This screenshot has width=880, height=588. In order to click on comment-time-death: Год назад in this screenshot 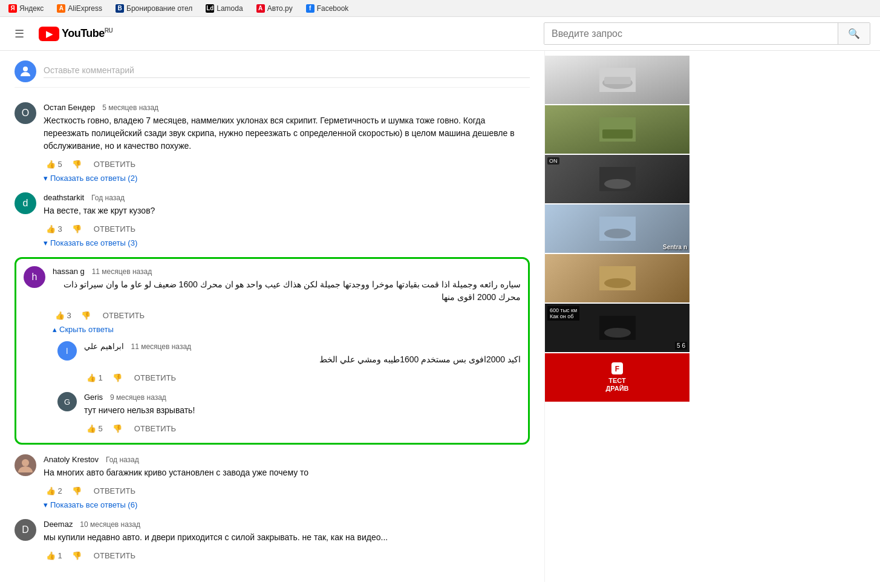, I will do `click(108, 198)`.